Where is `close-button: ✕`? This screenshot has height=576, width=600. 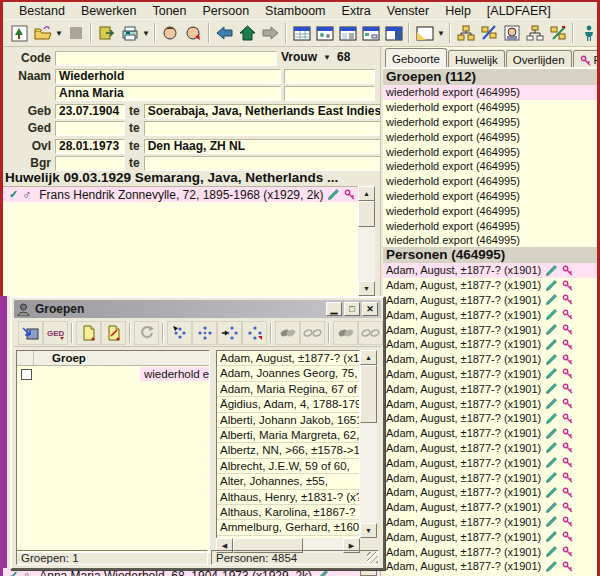 close-button: ✕ is located at coordinates (370, 309).